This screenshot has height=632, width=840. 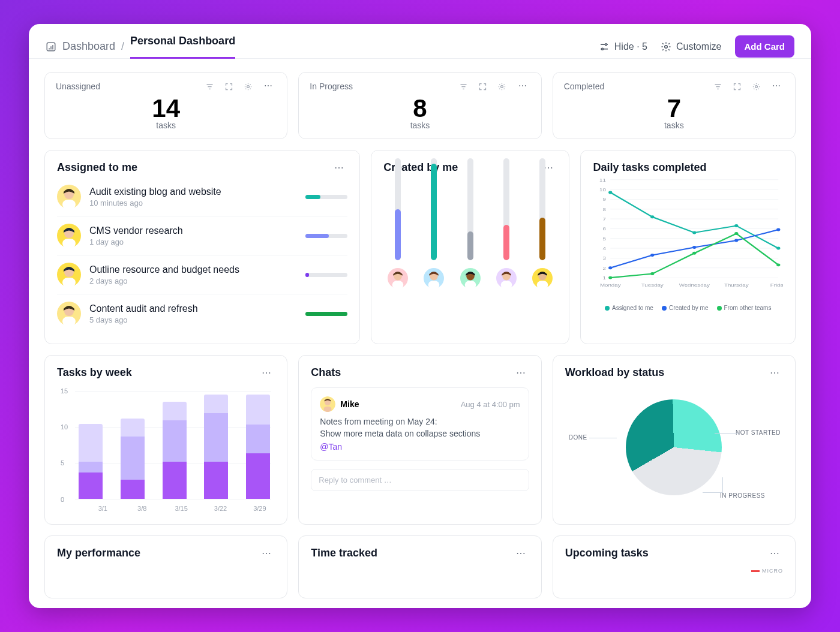 What do you see at coordinates (649, 168) in the screenshot?
I see `daily-title: Daily tasks completed` at bounding box center [649, 168].